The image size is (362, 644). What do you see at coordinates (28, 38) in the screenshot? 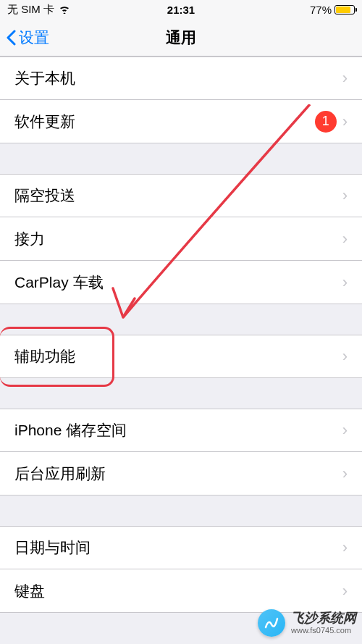
I see `back-button: 设置` at bounding box center [28, 38].